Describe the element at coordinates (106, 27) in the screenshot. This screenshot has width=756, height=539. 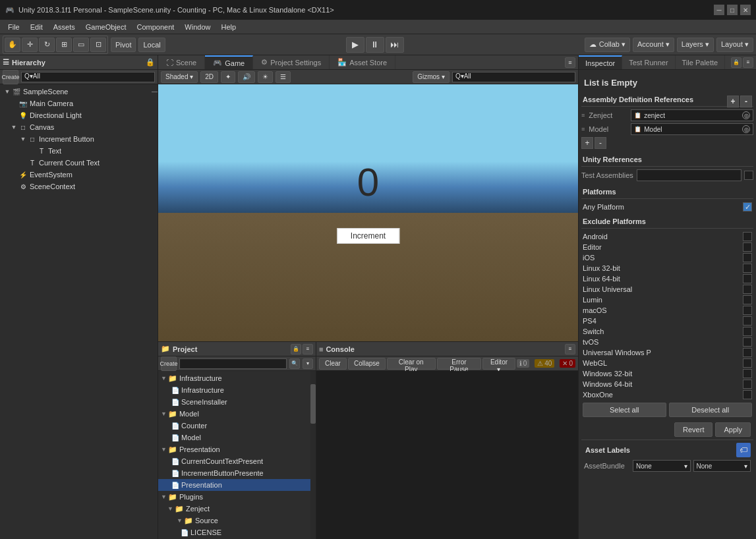
I see `menu-gameobject: GameObject` at that location.